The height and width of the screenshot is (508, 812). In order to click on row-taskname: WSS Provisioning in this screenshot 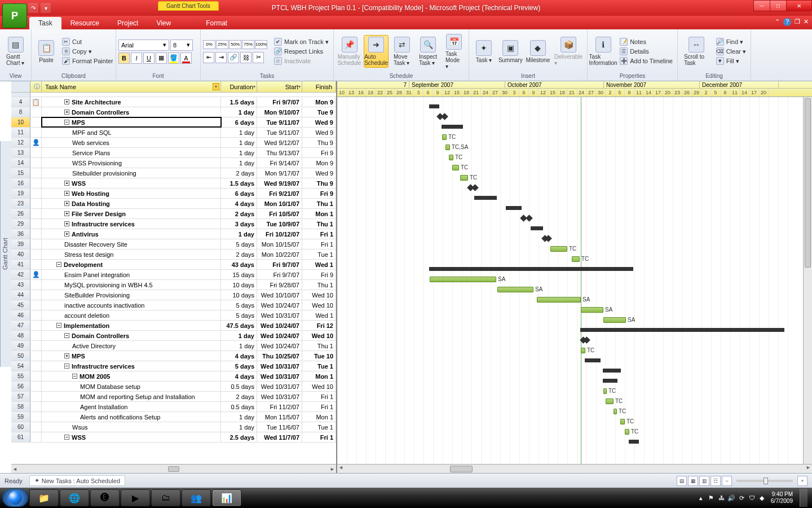, I will do `click(131, 163)`.